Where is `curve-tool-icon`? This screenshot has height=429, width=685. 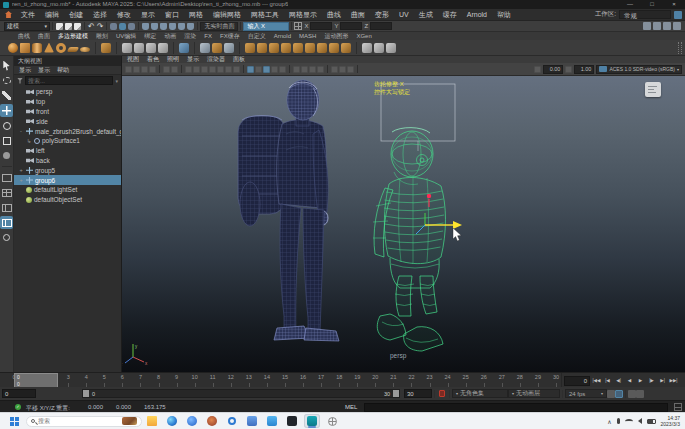 curve-tool-icon is located at coordinates (139, 48).